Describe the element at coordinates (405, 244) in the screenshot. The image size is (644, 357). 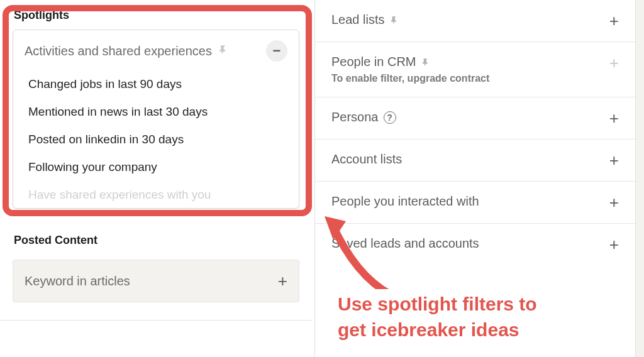
I see `filter-label: Saved leads and accounts` at that location.